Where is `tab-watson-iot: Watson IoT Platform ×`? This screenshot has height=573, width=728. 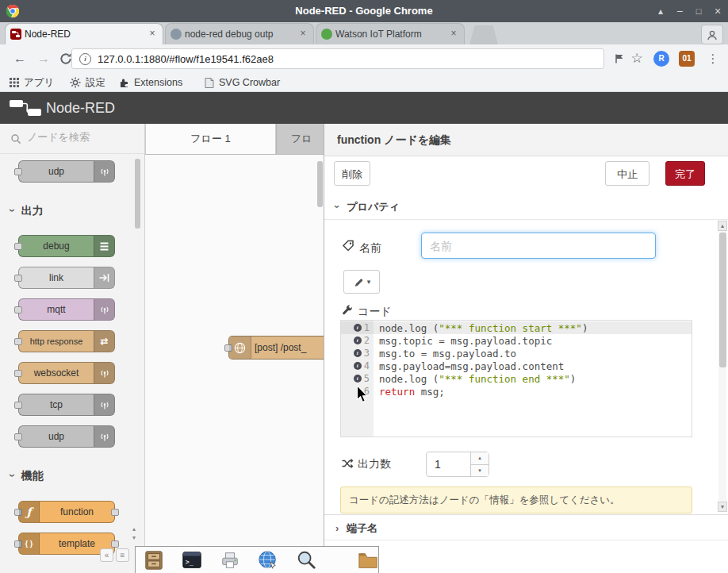
tab-watson-iot: Watson IoT Platform × is located at coordinates (390, 33).